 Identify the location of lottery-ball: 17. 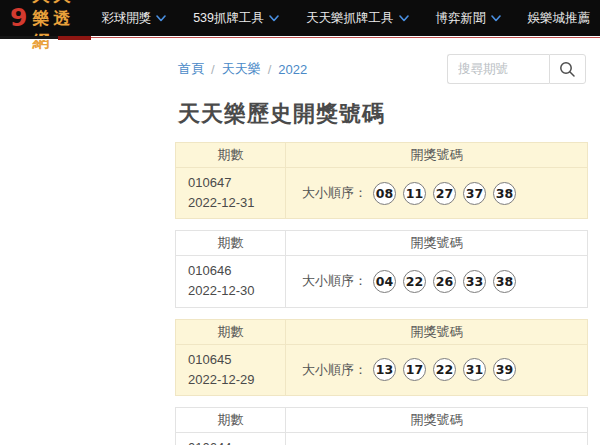
(414, 370).